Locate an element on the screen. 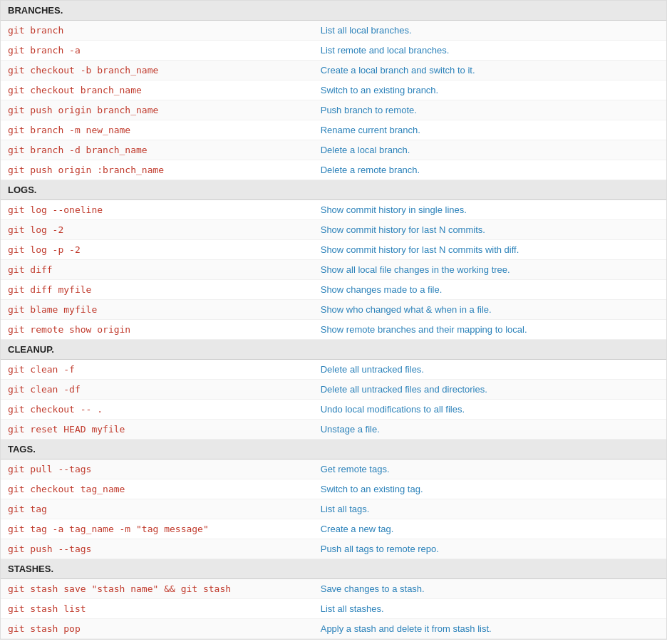 This screenshot has width=667, height=644. table-row: git branch -aList remote and local branc… is located at coordinates (334, 51).